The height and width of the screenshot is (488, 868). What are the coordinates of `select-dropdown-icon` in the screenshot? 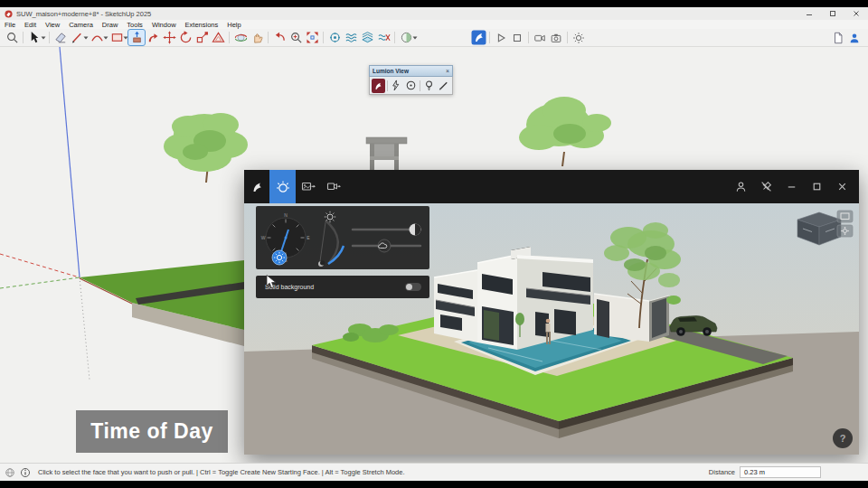 It's located at (43, 38).